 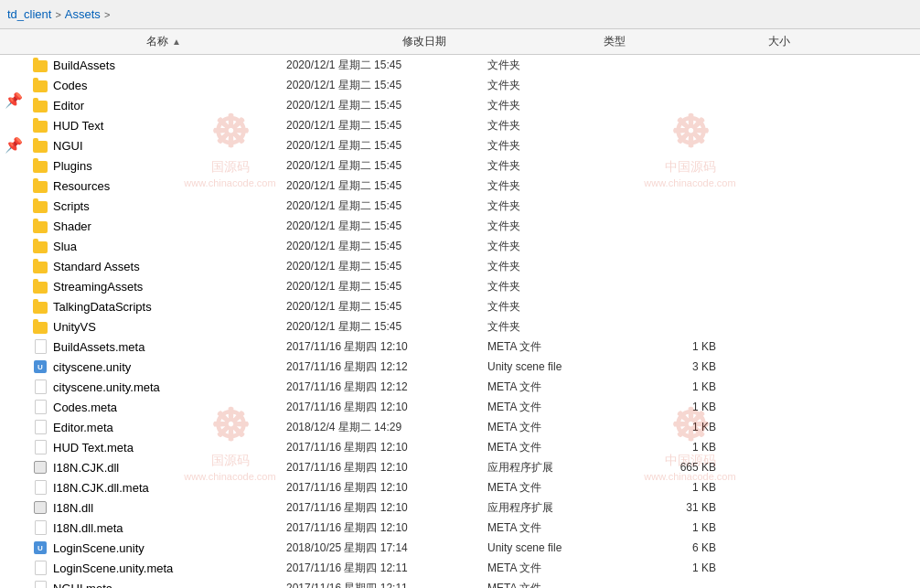 What do you see at coordinates (170, 66) in the screenshot?
I see `file-name: BuildAssets` at bounding box center [170, 66].